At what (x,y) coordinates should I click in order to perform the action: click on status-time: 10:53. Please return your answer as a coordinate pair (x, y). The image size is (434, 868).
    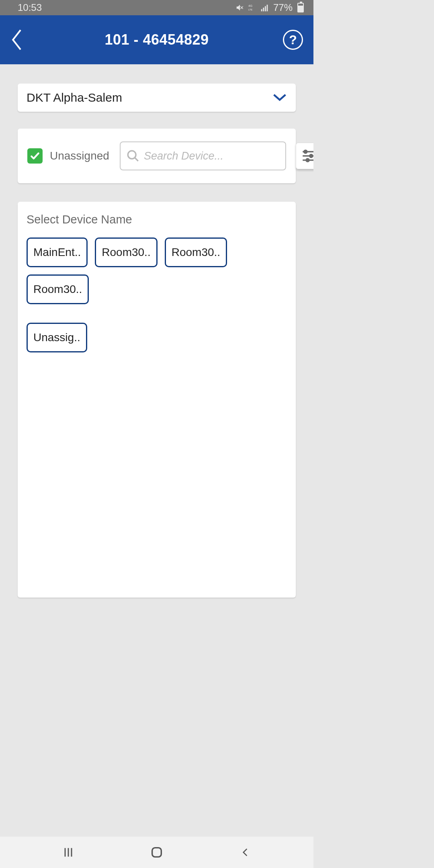
    Looking at the image, I should click on (30, 8).